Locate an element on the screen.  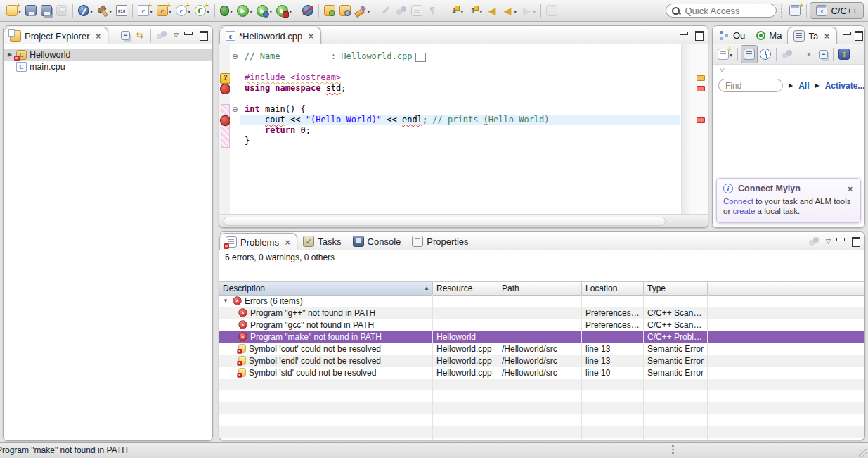
run-configuration-button: ▶ is located at coordinates (284, 11).